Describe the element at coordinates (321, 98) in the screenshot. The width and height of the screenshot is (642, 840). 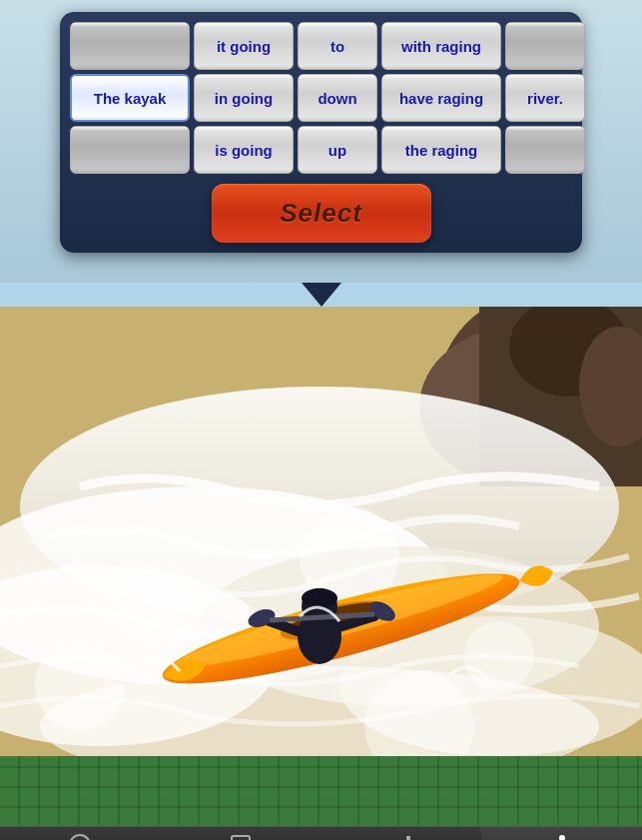
I see `word-grid: it goingtowith ragingThe kayakin goingdo…` at that location.